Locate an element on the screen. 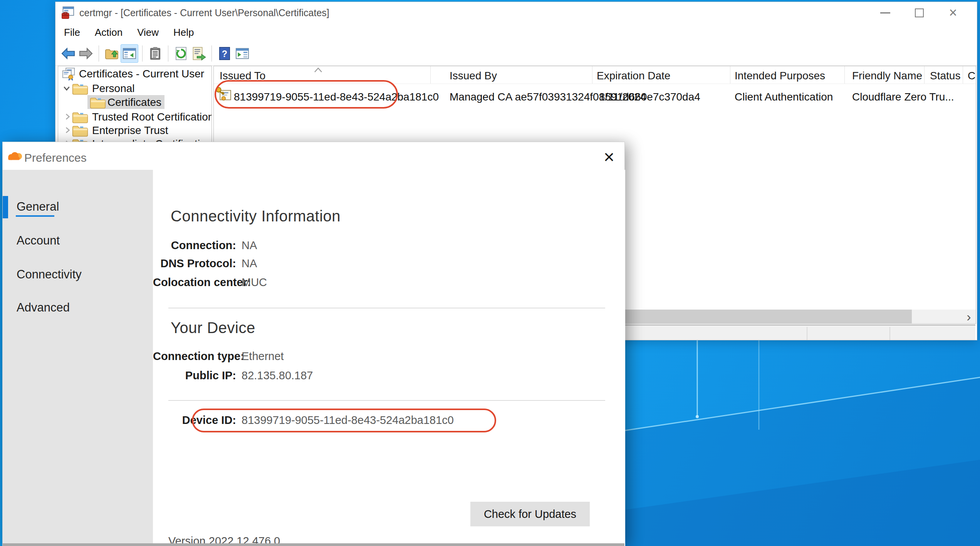  menu-help: Help is located at coordinates (183, 32).